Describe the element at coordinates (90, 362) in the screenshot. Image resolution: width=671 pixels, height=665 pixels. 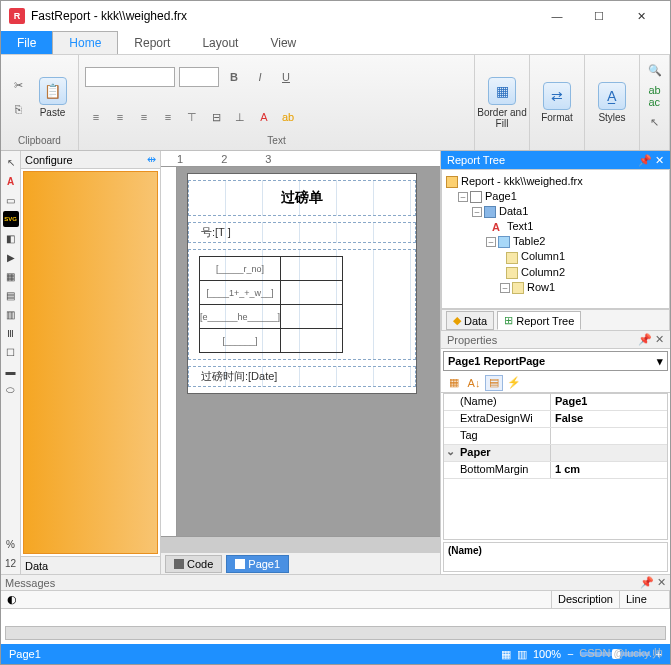
I see `data-drop-area` at that location.